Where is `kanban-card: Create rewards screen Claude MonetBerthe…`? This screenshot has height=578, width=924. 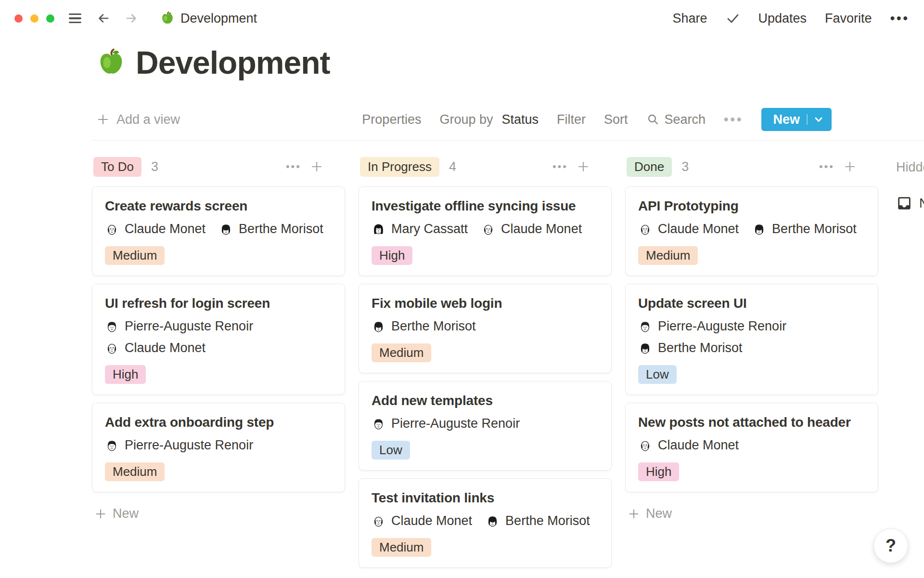 kanban-card: Create rewards screen Claude MonetBerthe… is located at coordinates (218, 231).